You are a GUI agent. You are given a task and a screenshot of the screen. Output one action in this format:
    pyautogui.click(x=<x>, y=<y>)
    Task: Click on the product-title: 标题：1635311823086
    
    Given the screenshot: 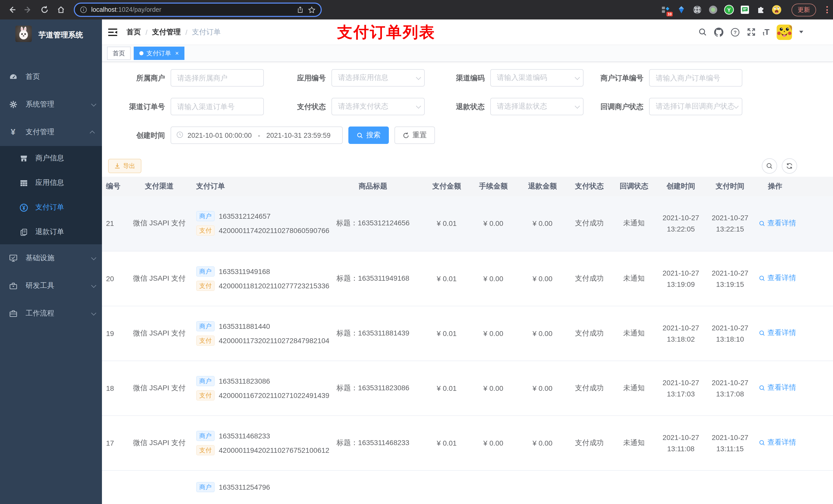 What is the action you would take?
    pyautogui.click(x=373, y=388)
    